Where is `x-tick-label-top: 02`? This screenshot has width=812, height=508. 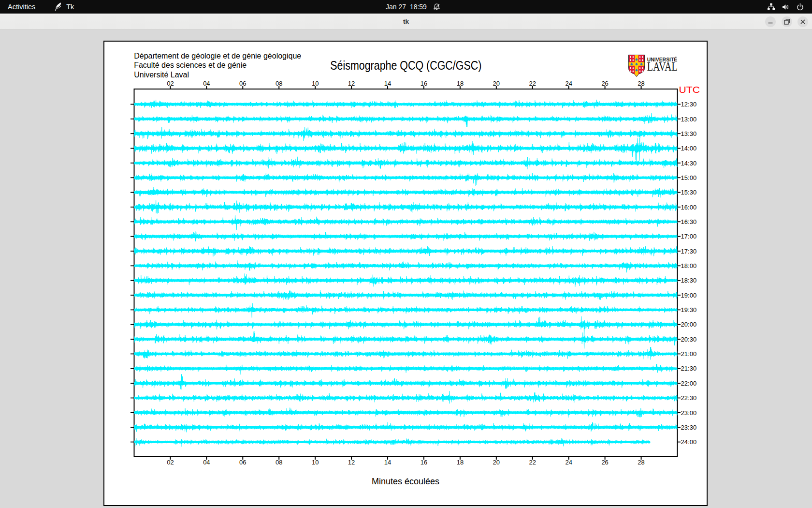 x-tick-label-top: 02 is located at coordinates (170, 83).